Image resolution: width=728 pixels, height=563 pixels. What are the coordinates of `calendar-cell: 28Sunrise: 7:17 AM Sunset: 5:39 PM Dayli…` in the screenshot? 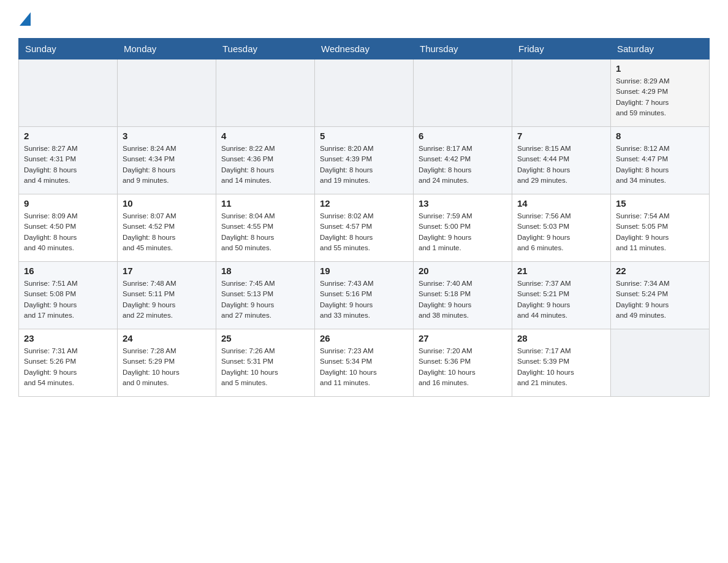 It's located at (561, 363).